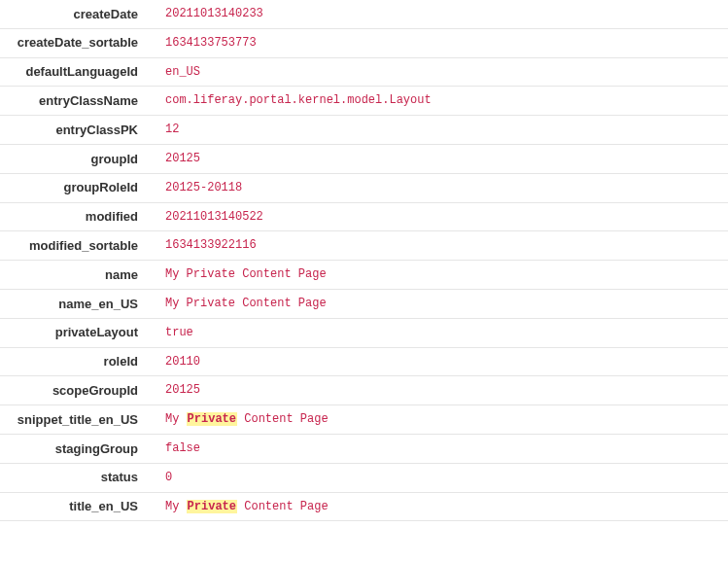  Describe the element at coordinates (73, 362) in the screenshot. I see `field-label: roleId` at that location.